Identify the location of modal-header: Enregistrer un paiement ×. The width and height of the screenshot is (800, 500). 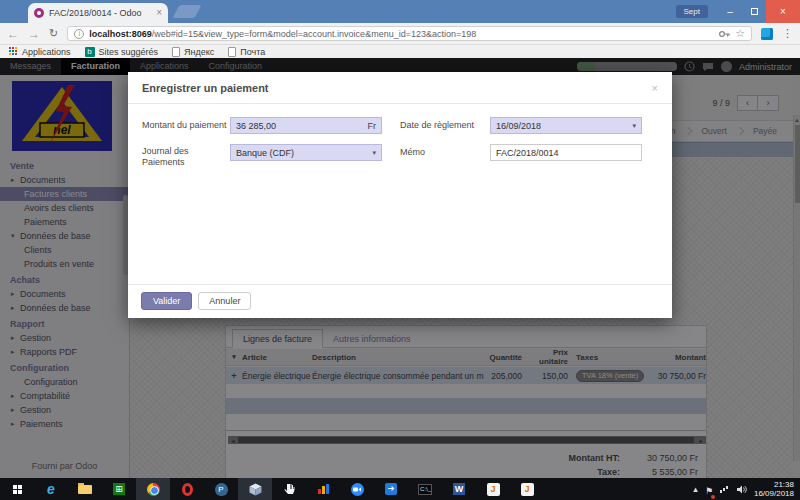
(400, 88).